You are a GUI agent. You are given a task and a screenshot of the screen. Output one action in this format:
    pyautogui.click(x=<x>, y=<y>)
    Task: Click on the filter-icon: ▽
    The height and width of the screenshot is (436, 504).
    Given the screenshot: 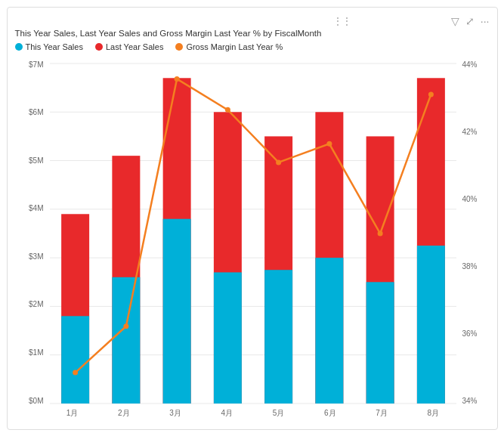 What is the action you would take?
    pyautogui.click(x=455, y=21)
    